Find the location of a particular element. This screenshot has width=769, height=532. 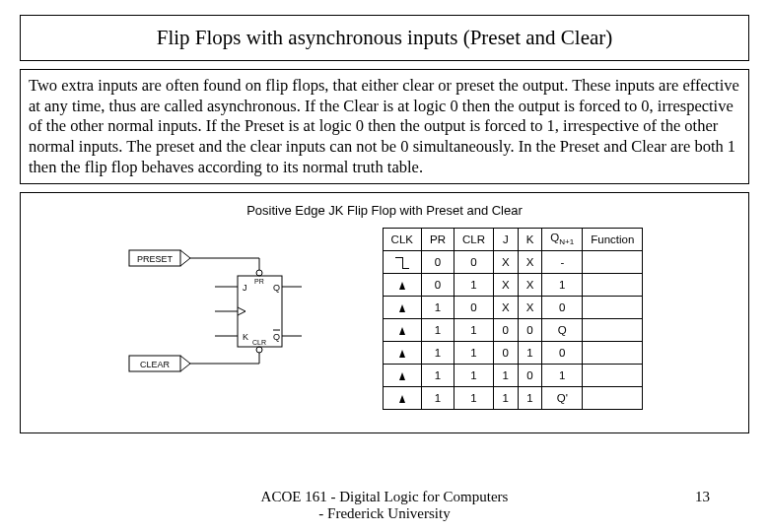

j-label: J is located at coordinates (245, 288).